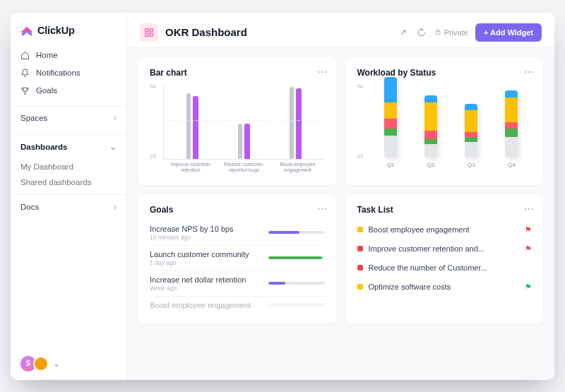 The width and height of the screenshot is (565, 392). I want to click on nav-home: Home, so click(69, 55).